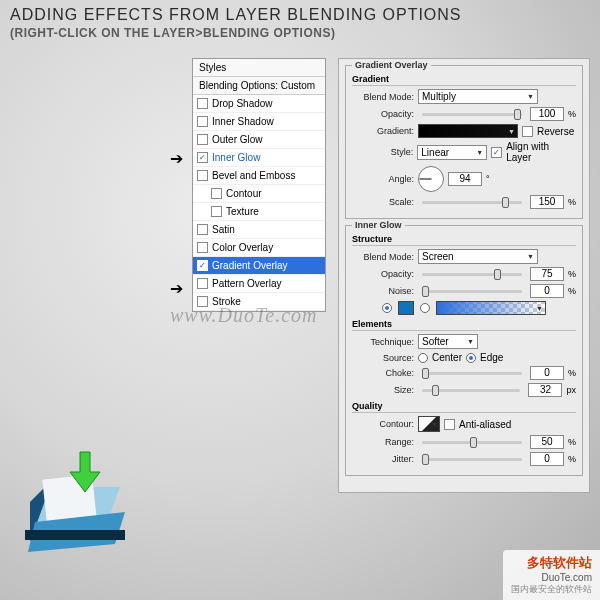 The width and height of the screenshot is (600, 600). Describe the element at coordinates (383, 358) in the screenshot. I see `source-label: Source:` at that location.